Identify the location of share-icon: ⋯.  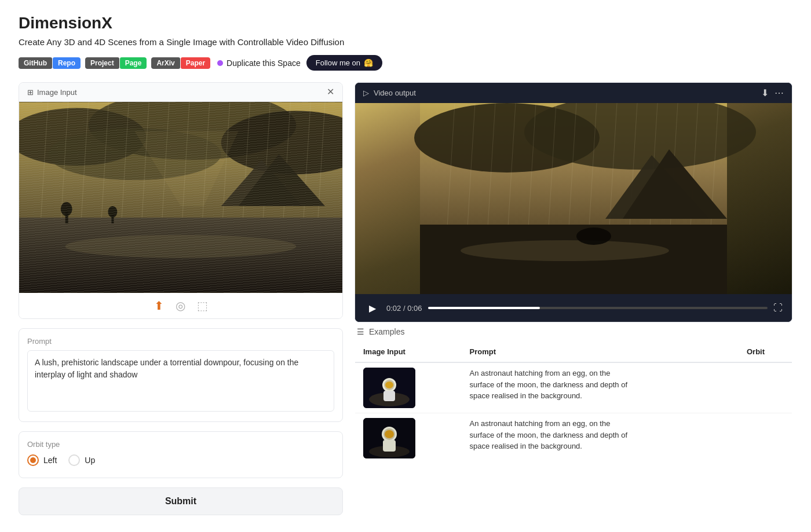
(779, 93).